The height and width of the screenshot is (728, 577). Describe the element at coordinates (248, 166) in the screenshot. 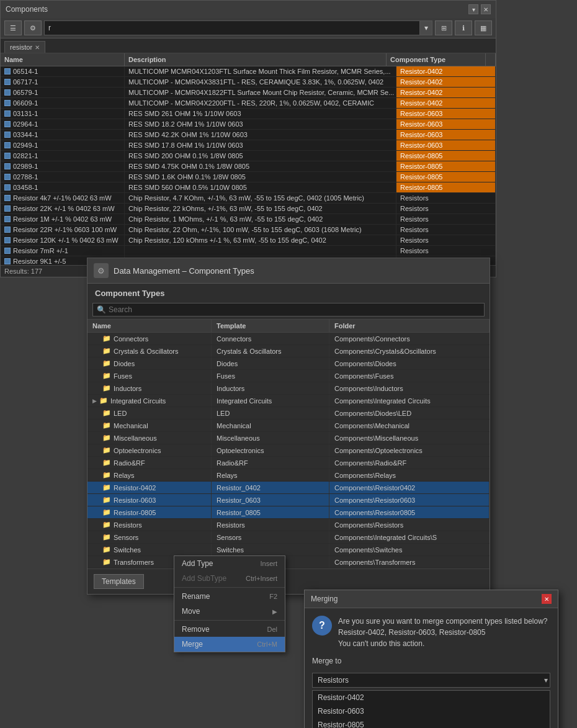

I see `table-row: 02989-1 RES SMD 4.75K OHM 0.1% 1/8W 0805…` at that location.